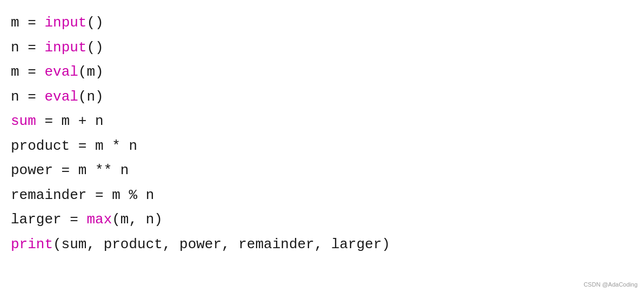 Image resolution: width=644 pixels, height=292 pixels. I want to click on code-line-6: product = m * n, so click(322, 147).